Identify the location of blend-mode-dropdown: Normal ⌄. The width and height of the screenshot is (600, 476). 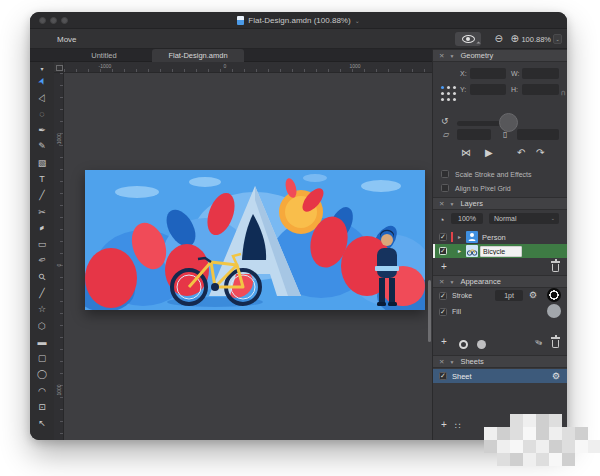
(524, 218).